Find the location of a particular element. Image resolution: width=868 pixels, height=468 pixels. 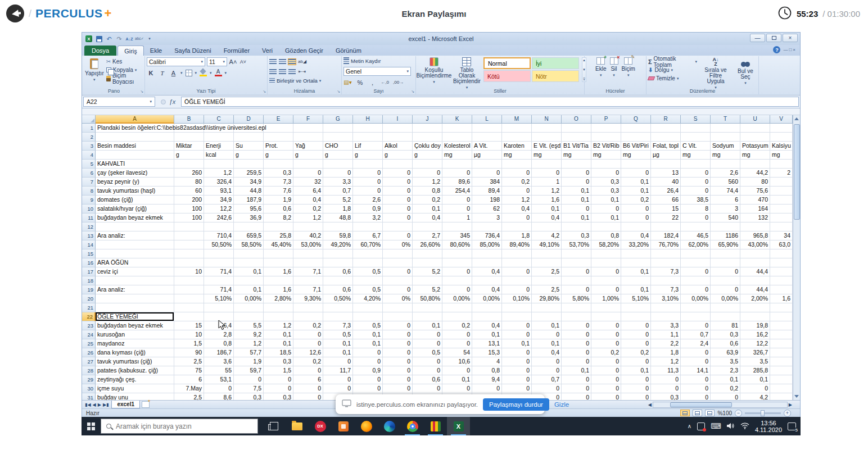

cell-M5 is located at coordinates (517, 164).